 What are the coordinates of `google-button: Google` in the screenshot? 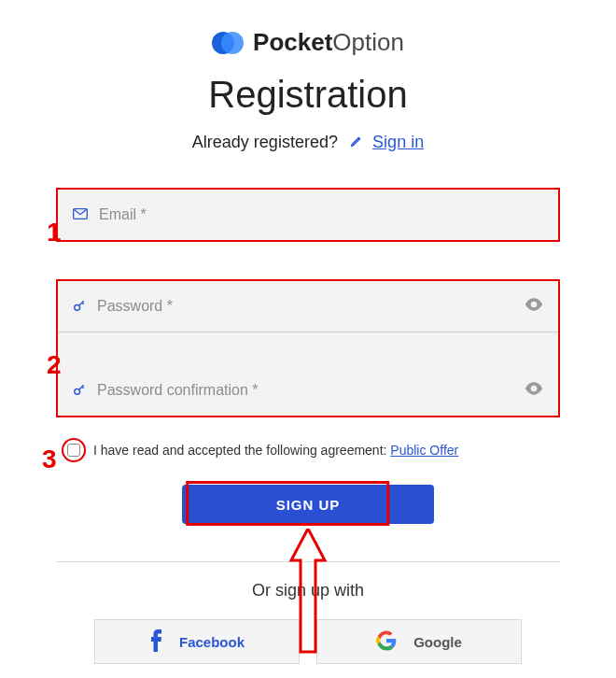 It's located at (419, 642).